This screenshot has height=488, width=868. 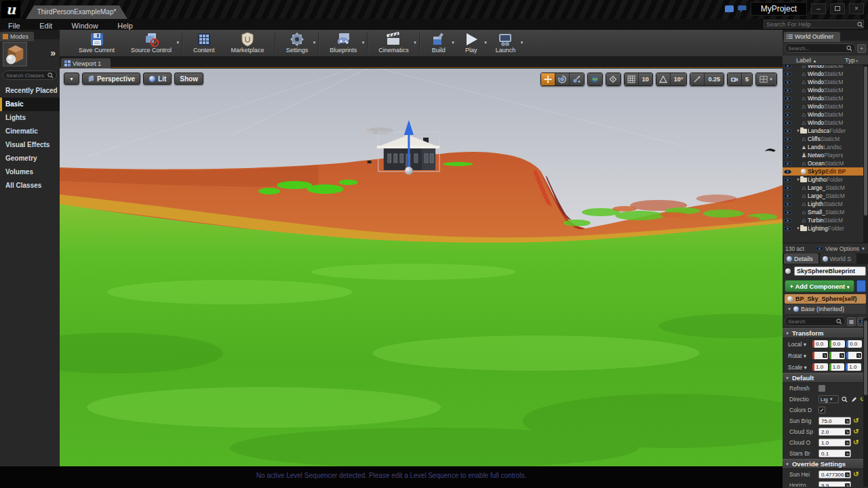 What do you see at coordinates (821, 48) in the screenshot?
I see `outliner-search-box` at bounding box center [821, 48].